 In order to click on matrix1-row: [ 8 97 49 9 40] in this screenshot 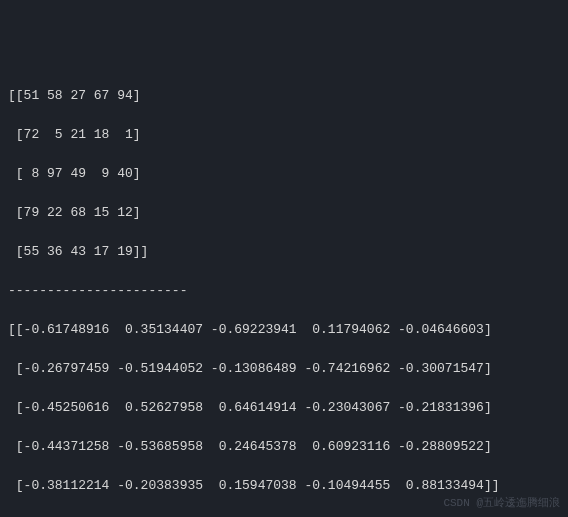, I will do `click(284, 174)`.